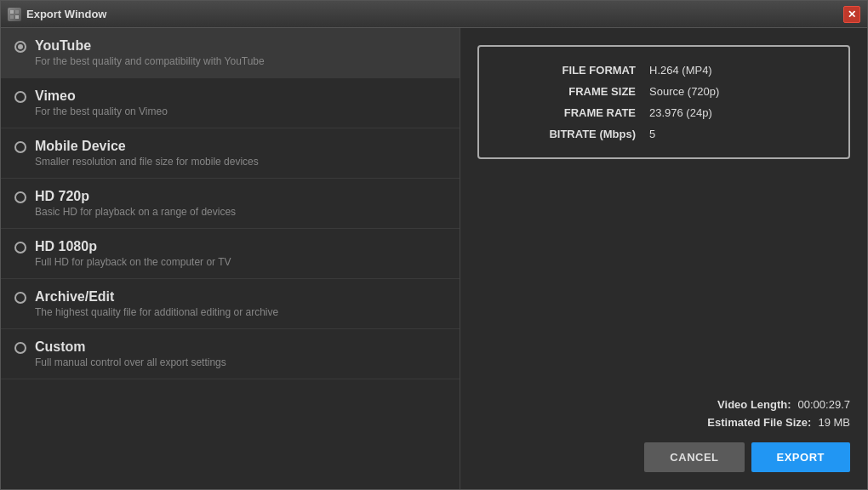 The width and height of the screenshot is (868, 490). I want to click on preset-desc-archive: The highest quality file for additional …, so click(157, 312).